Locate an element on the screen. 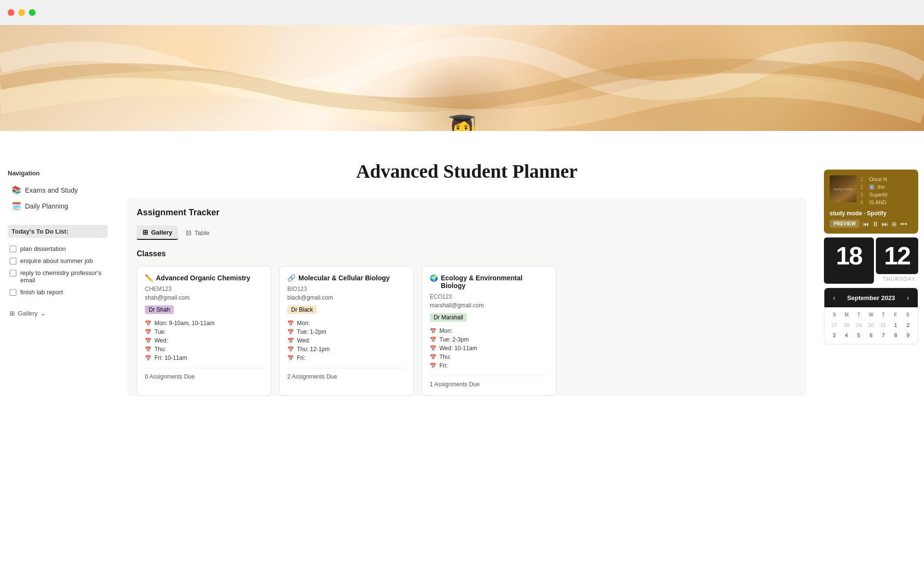 The height and width of the screenshot is (578, 924). next-icon: ⏭ is located at coordinates (885, 224).